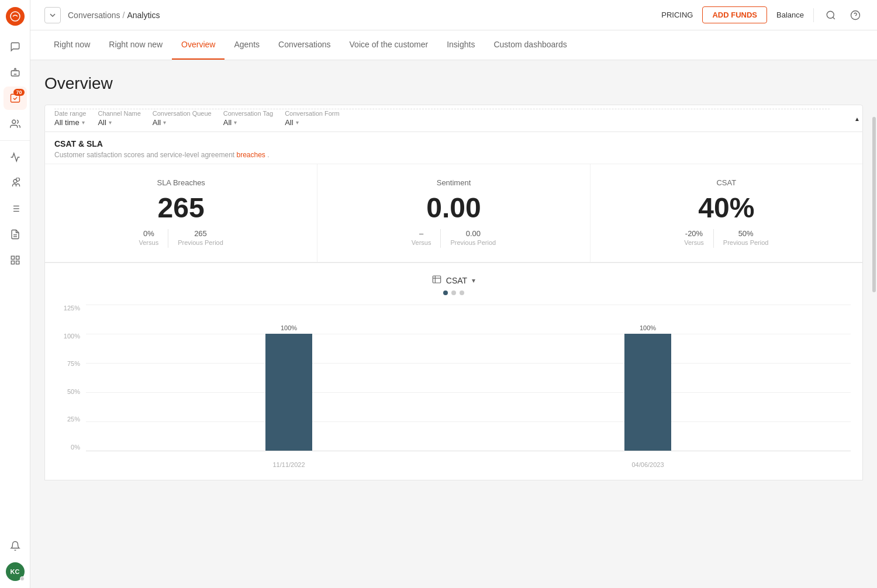 Image resolution: width=877 pixels, height=588 pixels. Describe the element at coordinates (312, 113) in the screenshot. I see `form-label: Conversation Form` at that location.